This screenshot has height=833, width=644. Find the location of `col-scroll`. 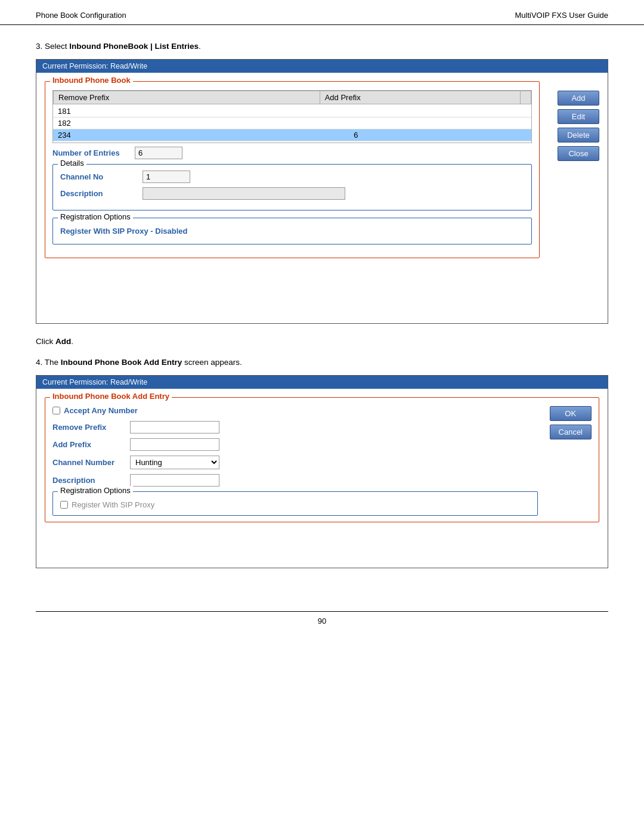

col-scroll is located at coordinates (526, 98).